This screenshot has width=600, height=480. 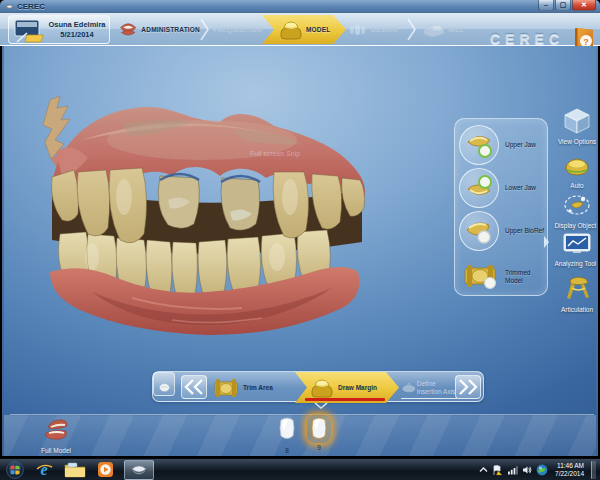 I want to click on tab-mill: MILL, so click(x=448, y=30).